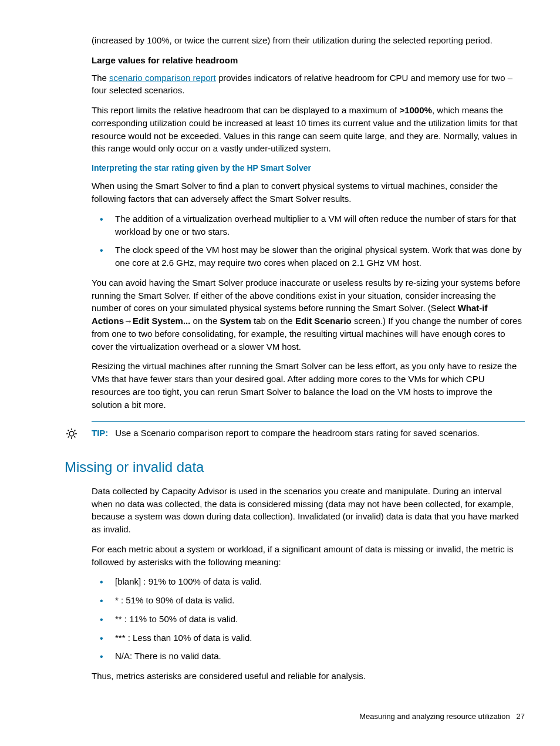 This screenshot has height=746, width=560. Describe the element at coordinates (308, 385) in the screenshot. I see `star-p3: Resizing the virtual machines after runn…` at that location.